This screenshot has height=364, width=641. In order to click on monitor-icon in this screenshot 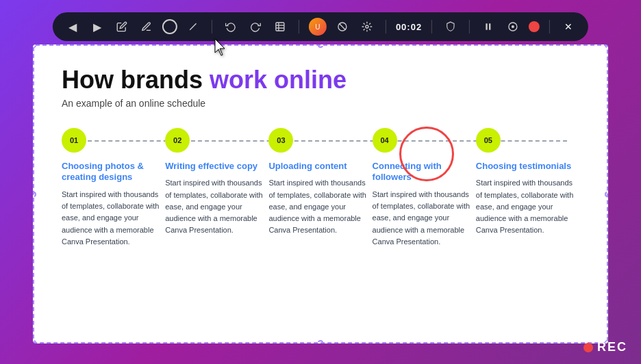, I will do `click(513, 27)`.